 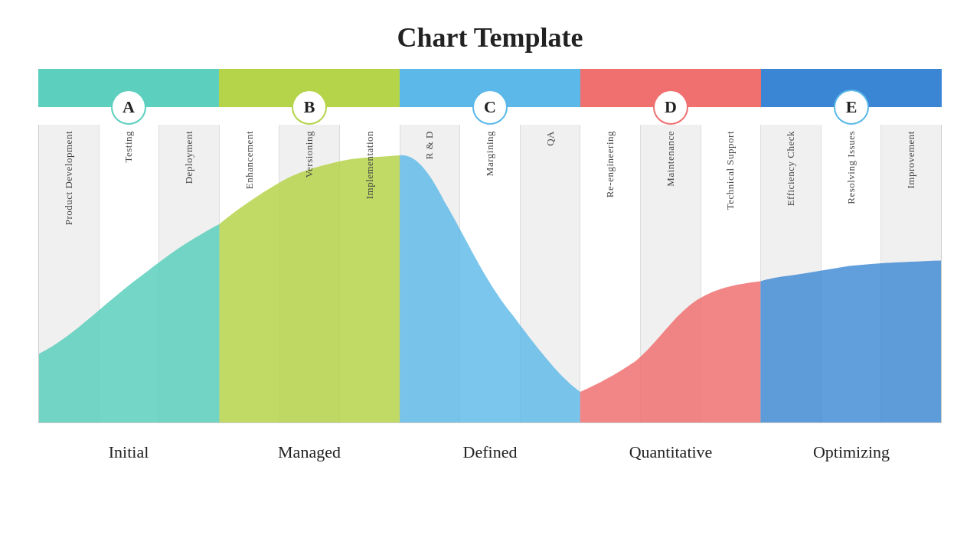 I want to click on col-label-product-development: Product Development, so click(x=69, y=180).